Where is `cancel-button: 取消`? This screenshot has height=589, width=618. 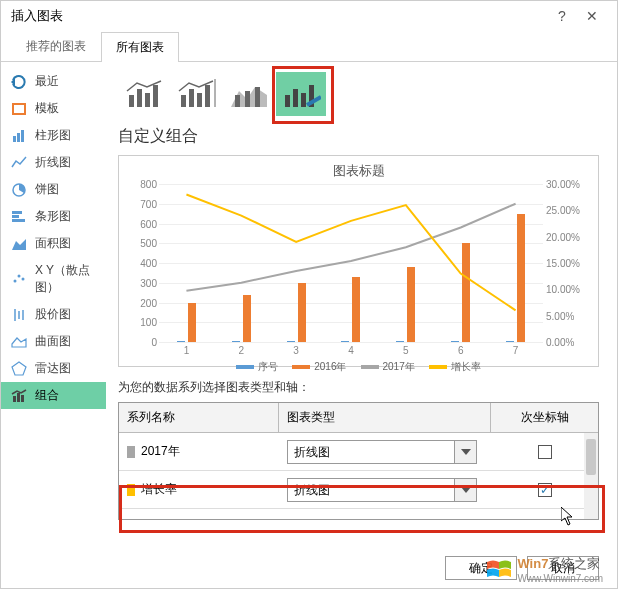
cancel-button: 取消 is located at coordinates (563, 568).